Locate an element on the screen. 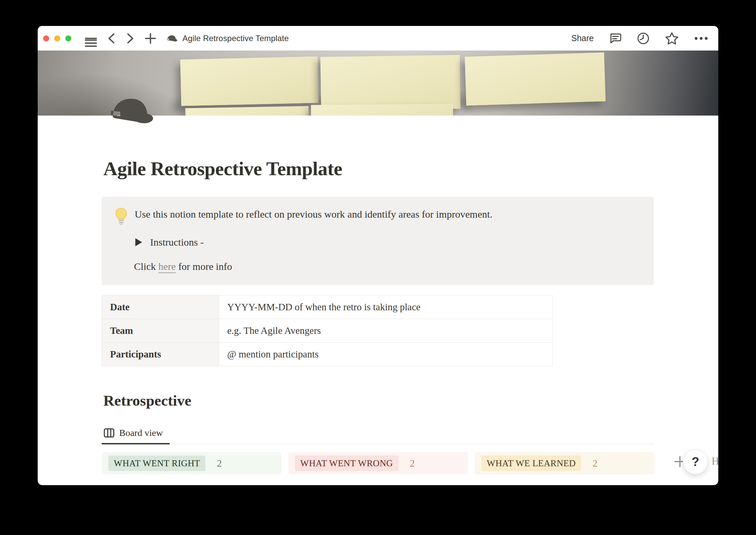 The height and width of the screenshot is (535, 756). close-window-button is located at coordinates (46, 38).